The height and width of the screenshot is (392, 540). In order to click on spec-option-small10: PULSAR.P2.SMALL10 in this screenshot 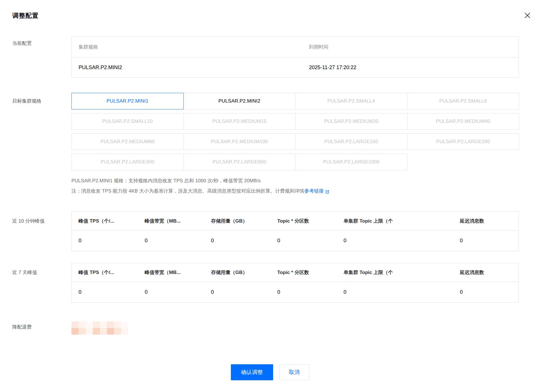, I will do `click(127, 121)`.